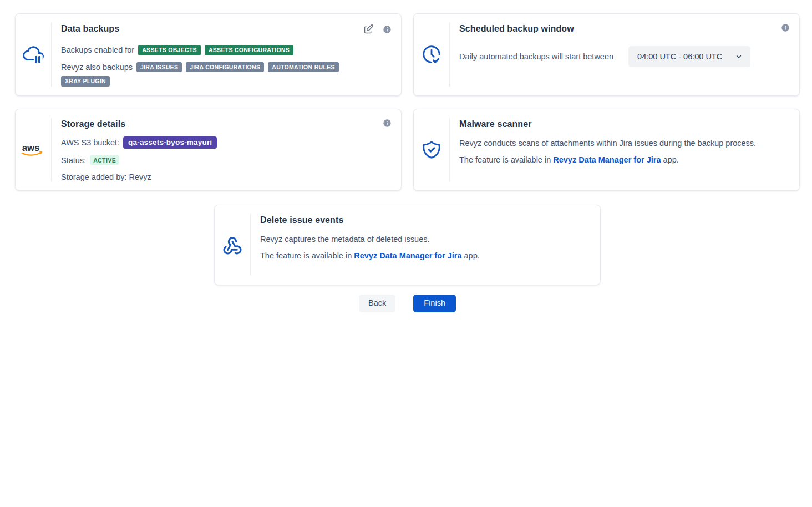  Describe the element at coordinates (225, 160) in the screenshot. I see `status-row: Status: ACTIVE` at that location.